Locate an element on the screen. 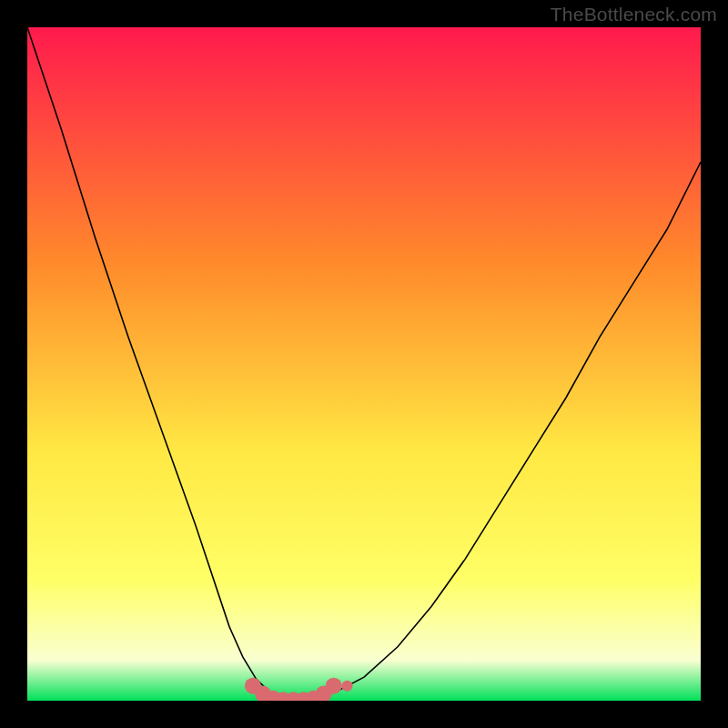 The image size is (728, 728). highlight-dot is located at coordinates (334, 686).